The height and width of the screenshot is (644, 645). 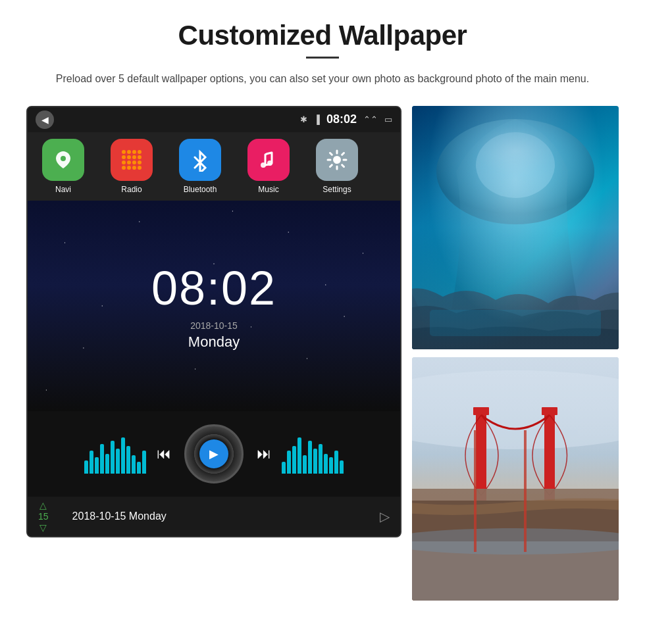 What do you see at coordinates (132, 189) in the screenshot?
I see `radio-label: Radio` at bounding box center [132, 189].